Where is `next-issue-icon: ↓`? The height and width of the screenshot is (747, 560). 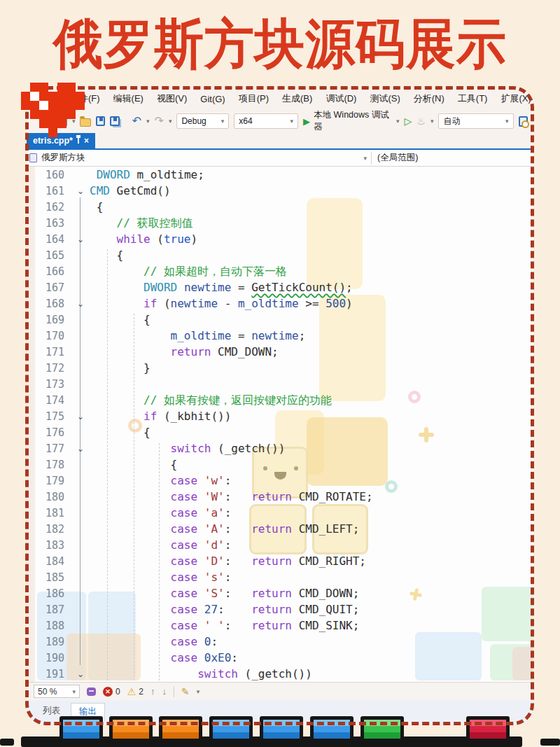 next-issue-icon: ↓ is located at coordinates (164, 692).